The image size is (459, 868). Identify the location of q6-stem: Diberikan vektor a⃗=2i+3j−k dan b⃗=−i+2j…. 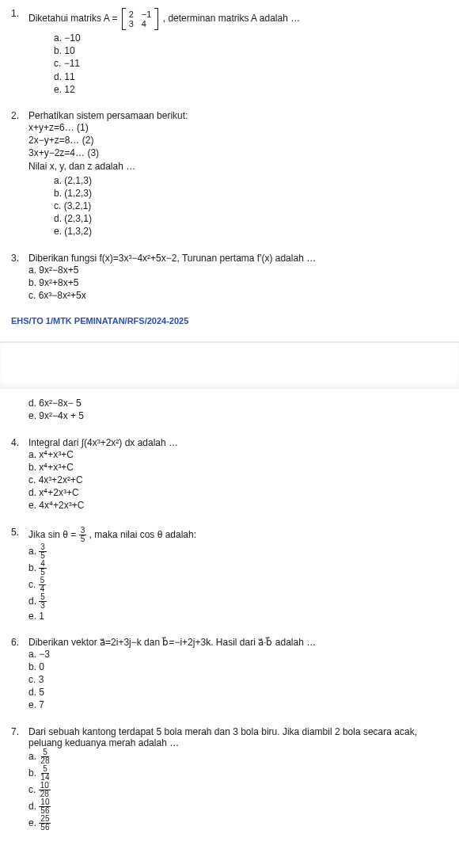
(238, 642).